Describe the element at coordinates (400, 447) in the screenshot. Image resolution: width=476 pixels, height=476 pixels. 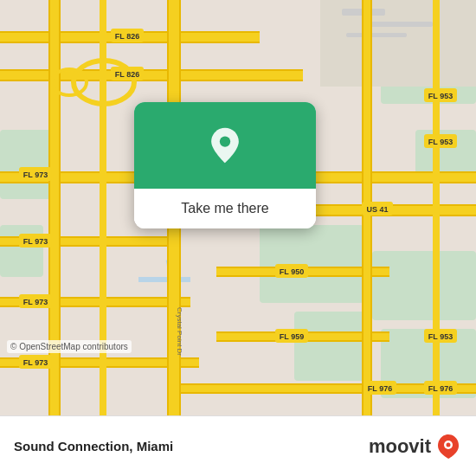
I see `moovit-brand-text: moovit` at that location.